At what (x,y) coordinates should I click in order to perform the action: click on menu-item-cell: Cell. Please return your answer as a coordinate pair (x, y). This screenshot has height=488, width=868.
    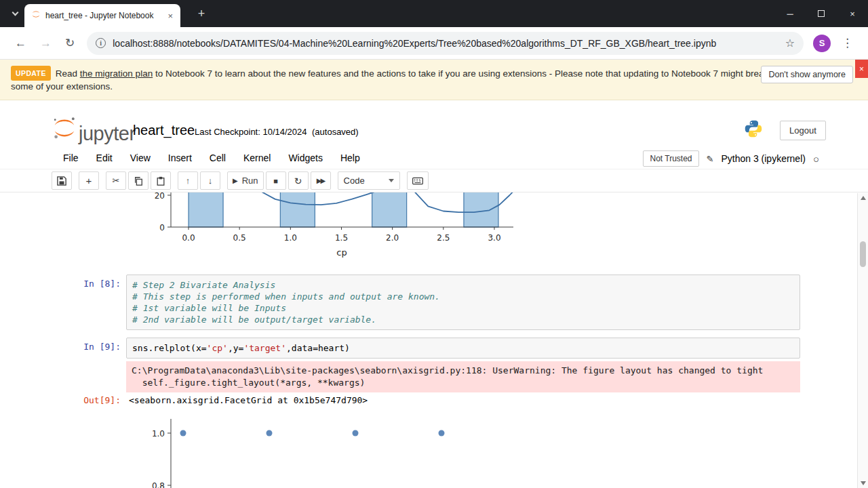
    Looking at the image, I should click on (218, 158).